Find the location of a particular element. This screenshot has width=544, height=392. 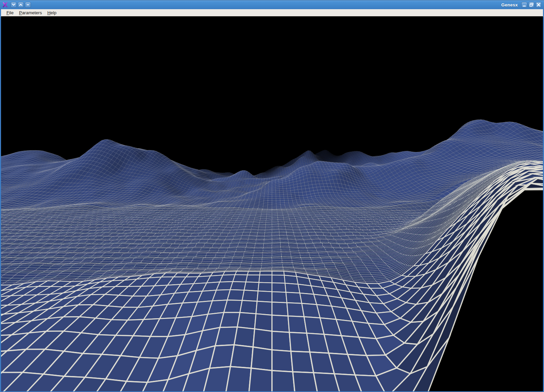

minimize-icon is located at coordinates (524, 5).